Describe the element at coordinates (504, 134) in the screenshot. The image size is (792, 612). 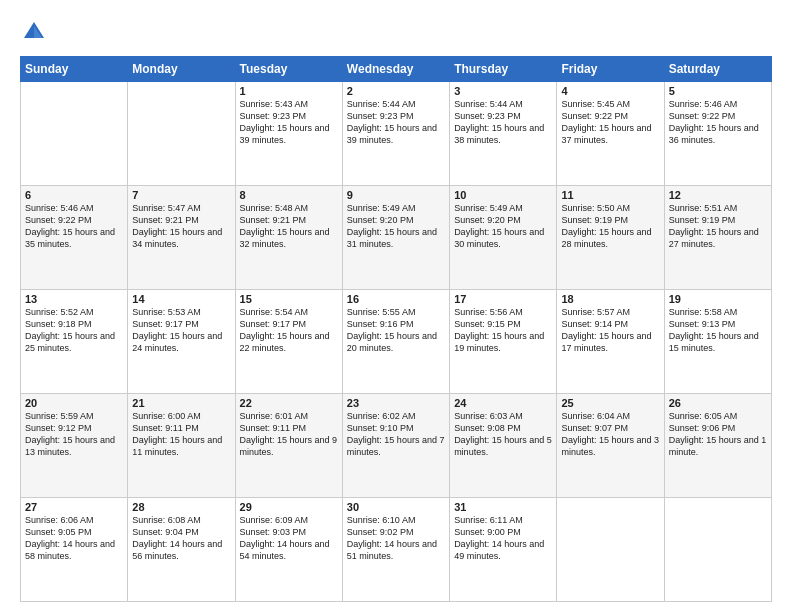
I see `calendar-day-cell: 3Sunrise: 5:44 AMSunset: 9:23 PMDaylight…` at that location.